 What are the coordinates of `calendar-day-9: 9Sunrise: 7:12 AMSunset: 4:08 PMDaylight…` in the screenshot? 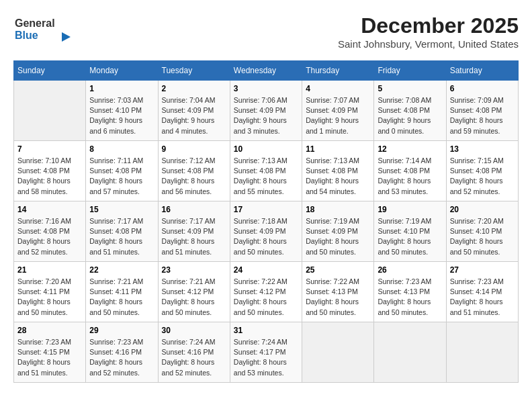 It's located at (193, 171).